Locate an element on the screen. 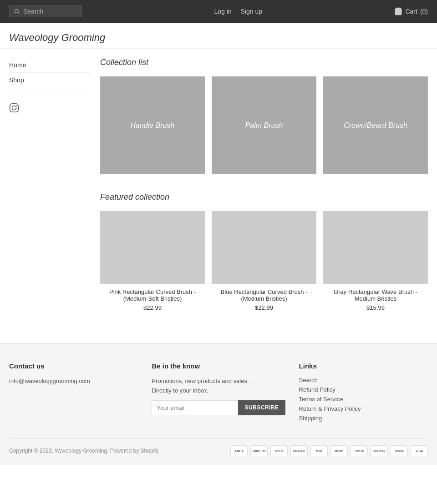 This screenshot has width=437, height=504. footer-grid: Contact us info@waveologygrooming.com Be… is located at coordinates (218, 393).